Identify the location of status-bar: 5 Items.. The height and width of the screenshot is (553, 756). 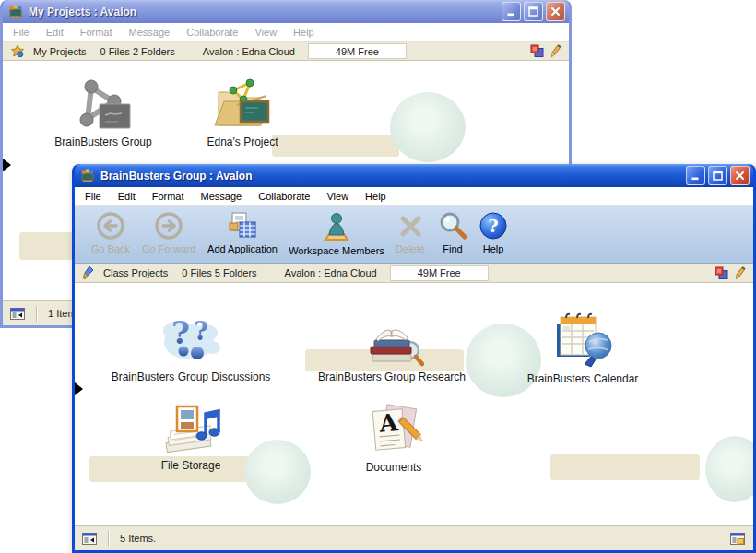
(414, 538).